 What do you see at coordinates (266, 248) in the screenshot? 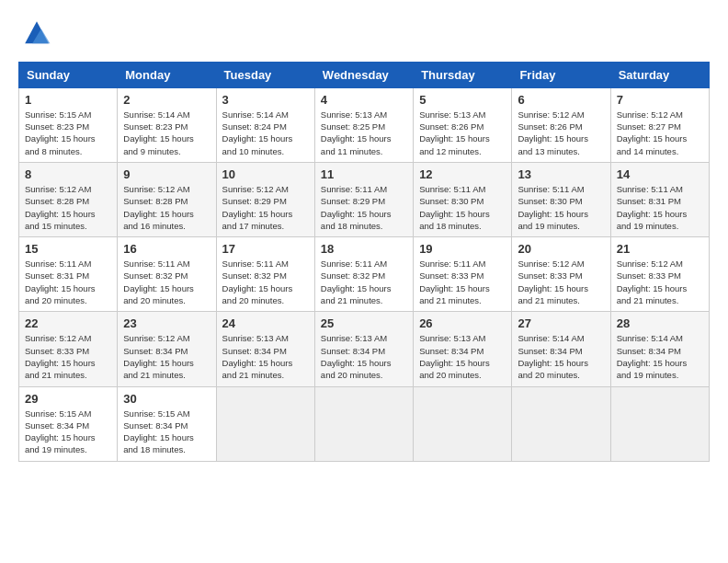
I see `day-number: 17` at bounding box center [266, 248].